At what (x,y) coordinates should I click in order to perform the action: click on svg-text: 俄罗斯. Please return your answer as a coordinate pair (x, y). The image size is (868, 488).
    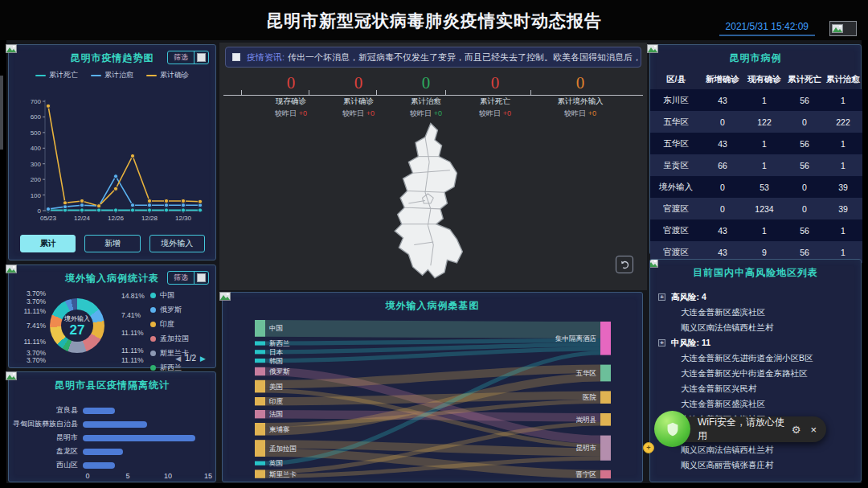
    Looking at the image, I should click on (280, 371).